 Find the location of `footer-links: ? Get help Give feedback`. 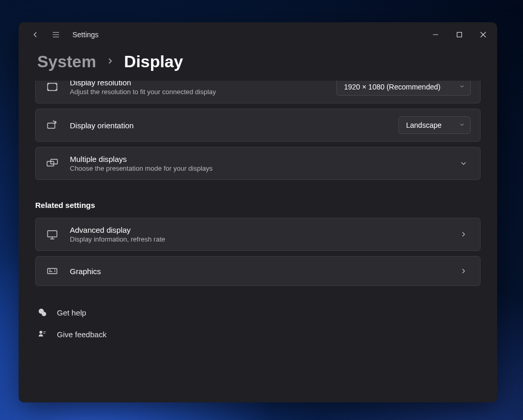

footer-links: ? Get help Give feedback is located at coordinates (258, 323).